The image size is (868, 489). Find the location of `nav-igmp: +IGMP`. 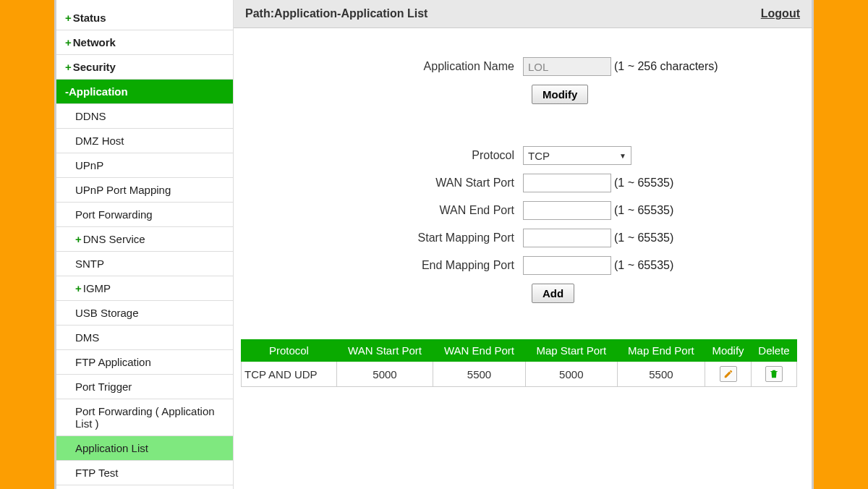

nav-igmp: +IGMP is located at coordinates (145, 289).